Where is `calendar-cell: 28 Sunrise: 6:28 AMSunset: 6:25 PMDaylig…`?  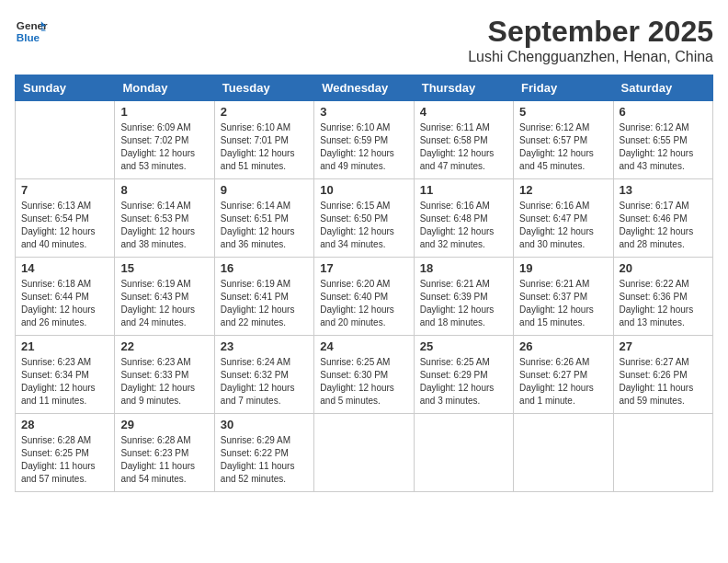 calendar-cell: 28 Sunrise: 6:28 AMSunset: 6:25 PMDaylig… is located at coordinates (65, 453).